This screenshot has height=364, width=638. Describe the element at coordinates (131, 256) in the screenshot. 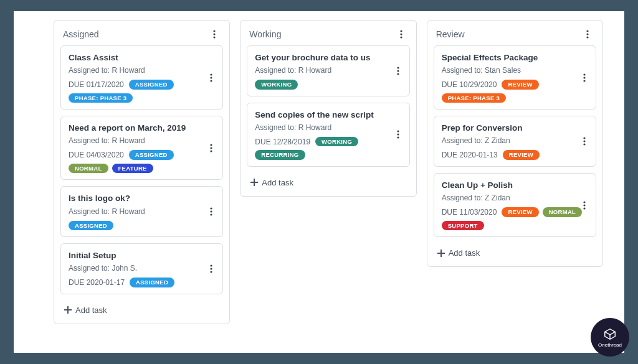

I see `task-title: Initial Setup` at that location.